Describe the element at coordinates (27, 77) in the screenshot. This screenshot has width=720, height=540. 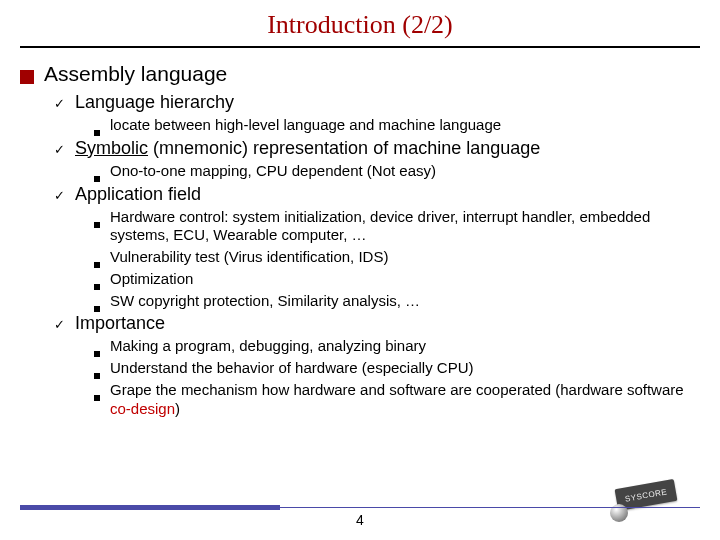
I see `square-bullet-icon` at that location.